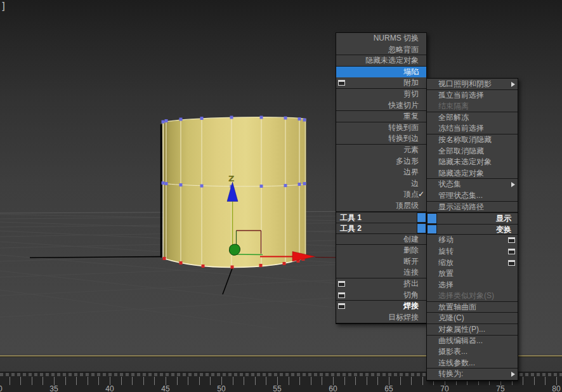 The image size is (562, 392). What do you see at coordinates (472, 107) in the screenshot?
I see `quad-menu-item: 结束隔离` at bounding box center [472, 107].